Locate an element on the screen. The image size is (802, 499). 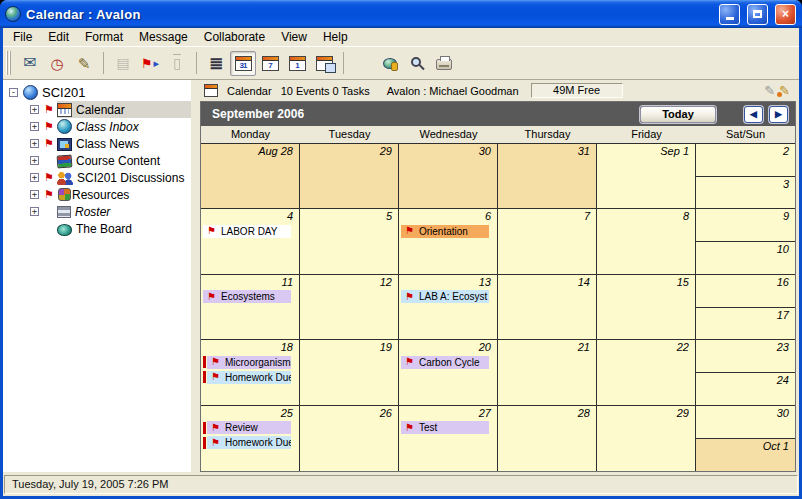
calendar-event: ⚑Review is located at coordinates (251, 428).